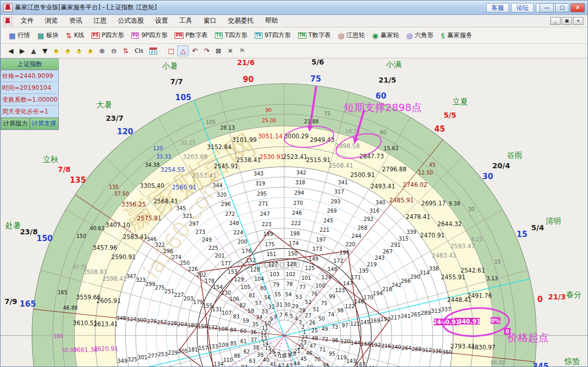  I want to click on drawtool-pan-up-button: ◆↑, so click(79, 51).